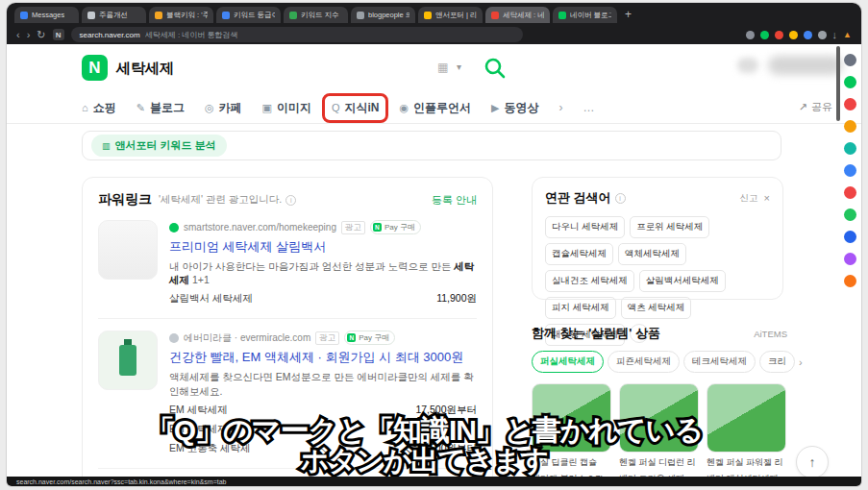  Describe the element at coordinates (400, 227) in the screenshot. I see `npay-label: Pay 구매` at that location.